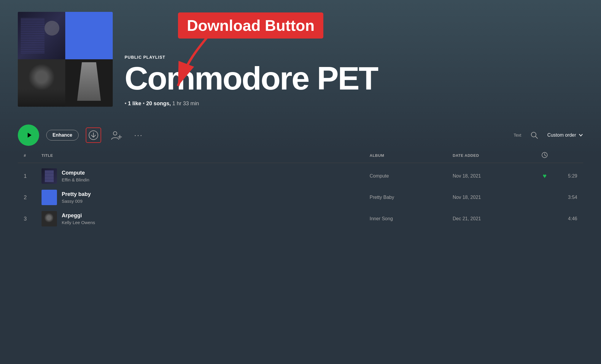  I want to click on playlist-meta: • 1 like • 20 songs, 1 hr 33 min, so click(354, 104).